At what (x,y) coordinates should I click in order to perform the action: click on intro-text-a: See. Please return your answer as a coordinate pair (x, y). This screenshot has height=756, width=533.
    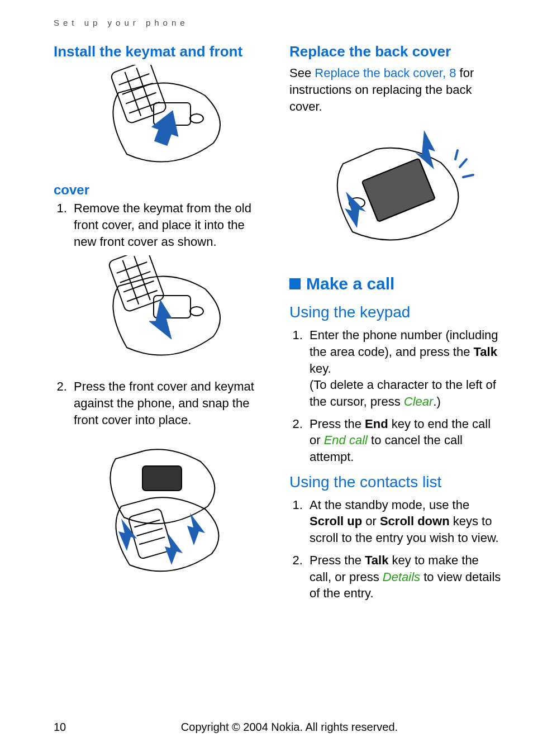
    Looking at the image, I should click on (302, 73).